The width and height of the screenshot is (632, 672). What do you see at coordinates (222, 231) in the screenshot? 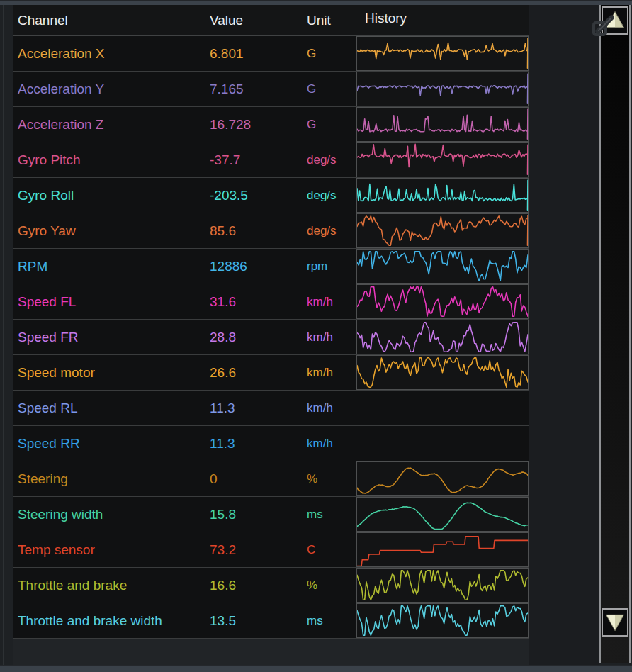
I see `channel-value: 85.6` at bounding box center [222, 231].